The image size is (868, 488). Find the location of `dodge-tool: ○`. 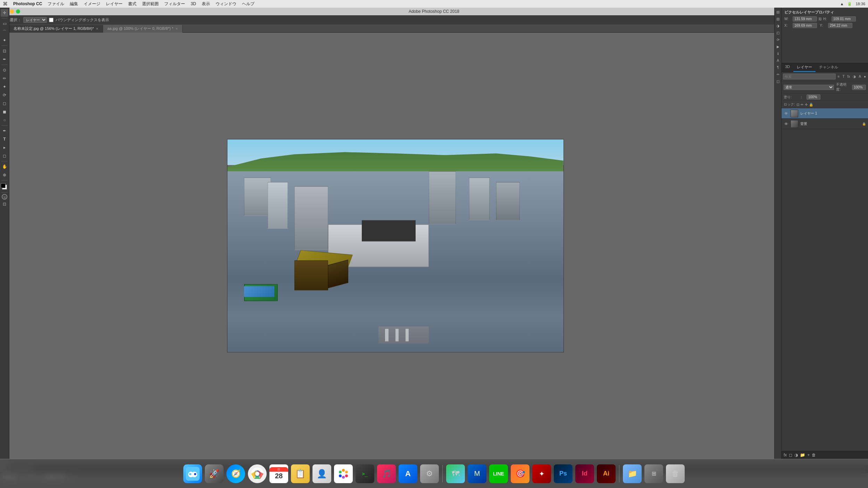

dodge-tool: ○ is located at coordinates (5, 120).